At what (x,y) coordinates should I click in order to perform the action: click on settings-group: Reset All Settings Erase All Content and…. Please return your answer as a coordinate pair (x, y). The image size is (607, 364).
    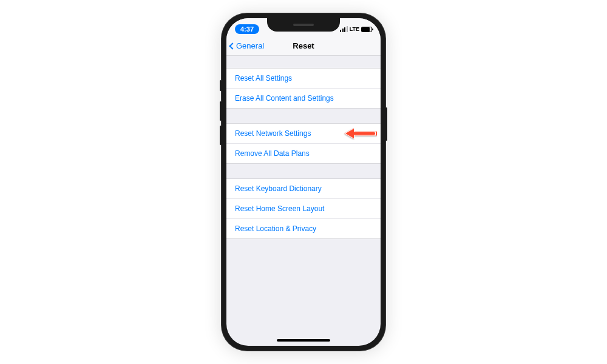
    Looking at the image, I should click on (304, 89).